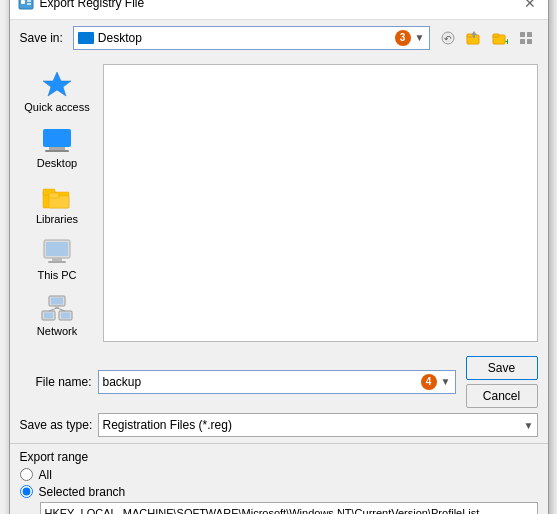 This screenshot has height=514, width=557. What do you see at coordinates (26, 492) in the screenshot?
I see `radio-selected` at bounding box center [26, 492].